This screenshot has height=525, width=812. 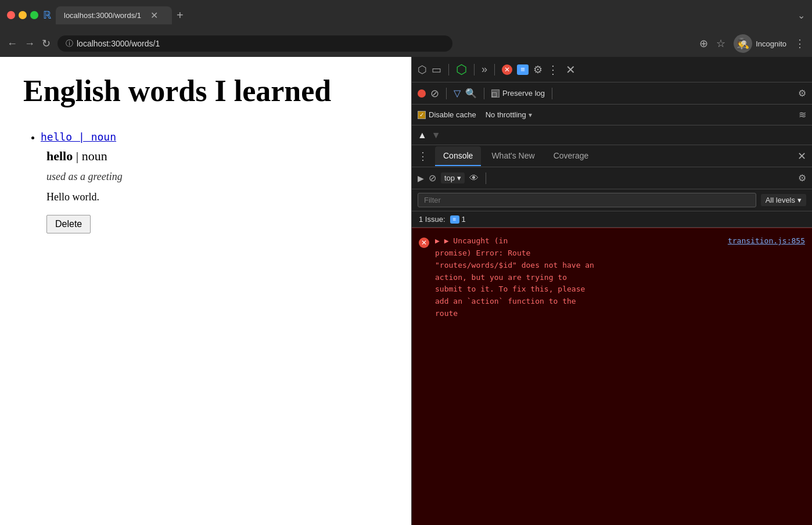 What do you see at coordinates (802, 156) in the screenshot?
I see `close-tab-icon: ✕` at bounding box center [802, 156].